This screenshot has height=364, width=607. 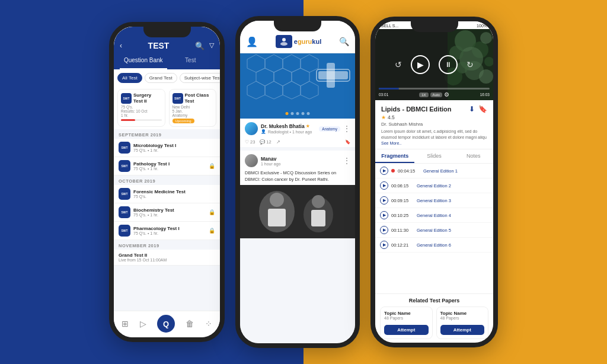 I want to click on fragment-item-2: ▶ 00:06:15 General Edition 2, so click(x=434, y=186).